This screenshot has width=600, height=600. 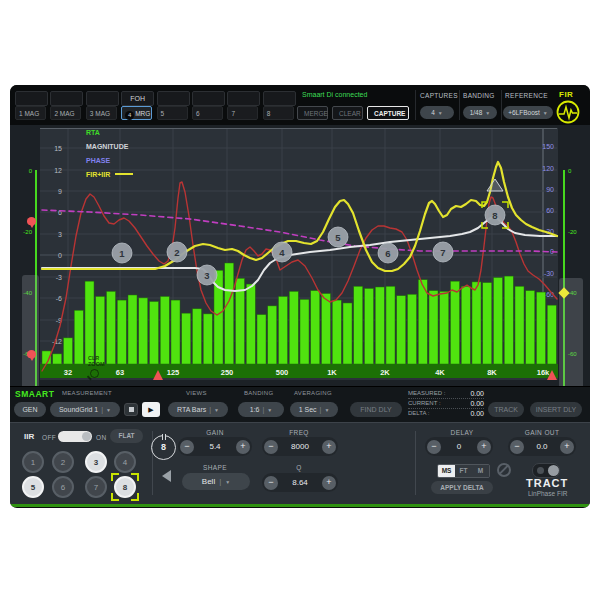 I want to click on gen-button: GEN, so click(x=30, y=410).